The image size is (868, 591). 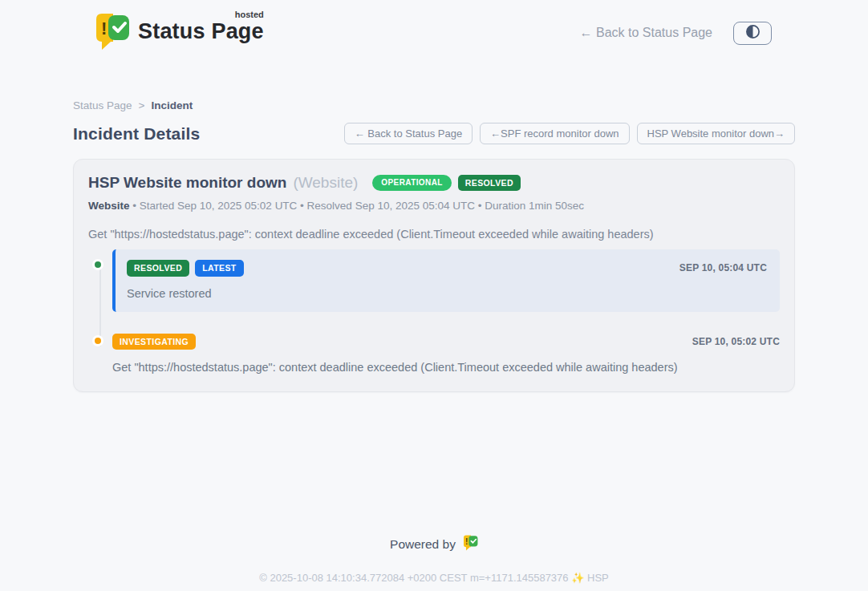 What do you see at coordinates (724, 268) in the screenshot?
I see `timeline-timestamp: SEP 10, 05:04 UTC` at bounding box center [724, 268].